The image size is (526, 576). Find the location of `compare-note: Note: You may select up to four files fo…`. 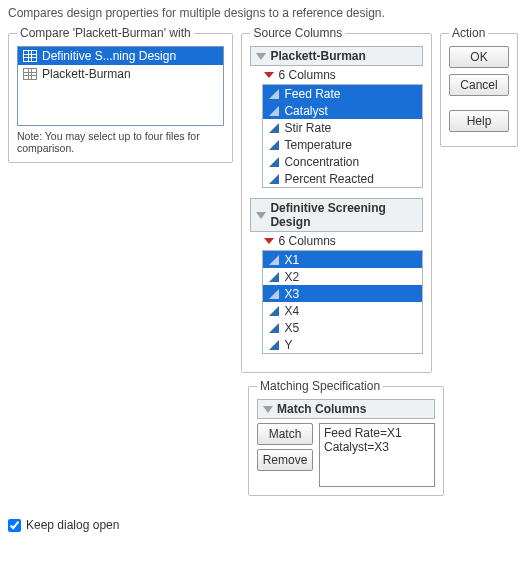

compare-note: Note: You may select up to four files fo… is located at coordinates (120, 142).